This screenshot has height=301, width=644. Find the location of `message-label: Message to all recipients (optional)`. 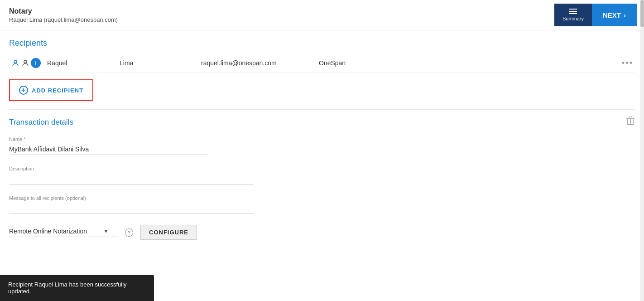

message-label: Message to all recipients (optional) is located at coordinates (131, 198).